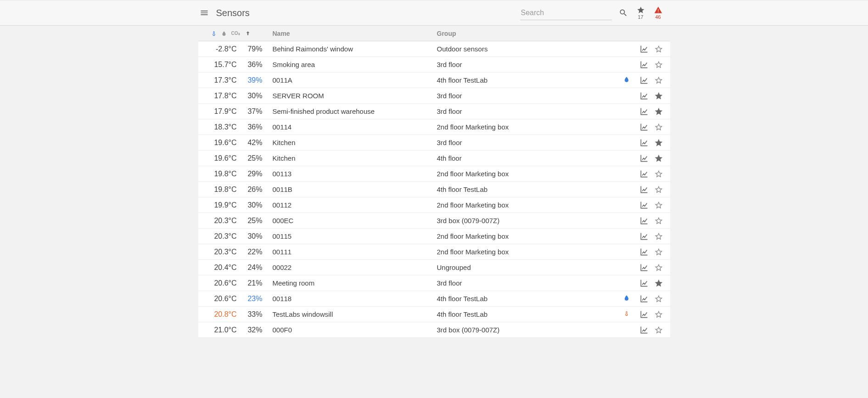 This screenshot has width=868, height=398. Describe the element at coordinates (510, 267) in the screenshot. I see `cell-group: Ungrouped` at that location.